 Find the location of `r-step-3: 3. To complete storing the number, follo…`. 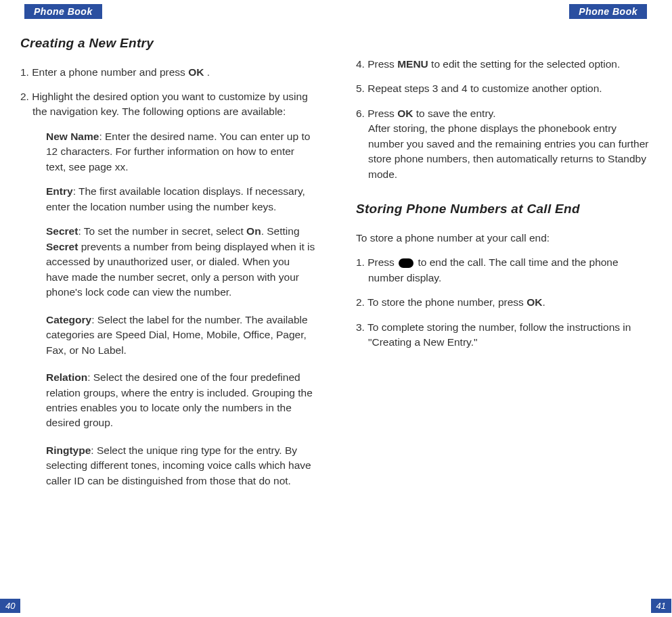

r-step-3: 3. To complete storing the number, follo… is located at coordinates (503, 336).